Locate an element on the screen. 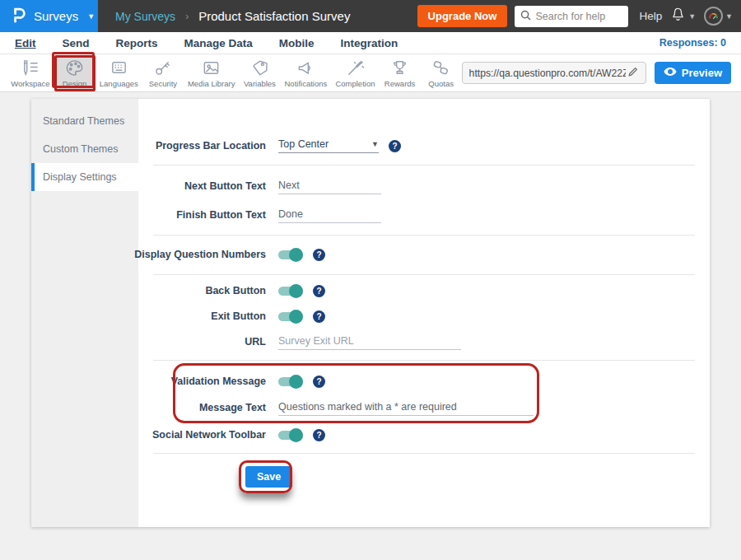  toolbar-item-rewards: Rewards is located at coordinates (400, 73).